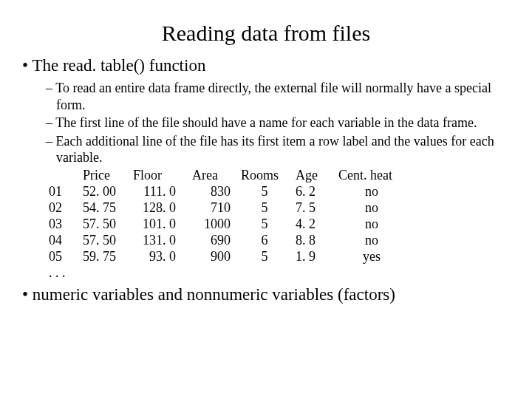 Image resolution: width=532 pixels, height=399 pixels. Describe the element at coordinates (163, 208) in the screenshot. I see `cell-floor: 128. 0` at that location.